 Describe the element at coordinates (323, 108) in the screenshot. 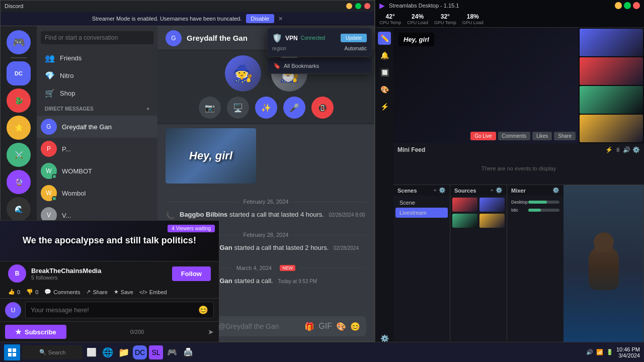

I see `call-end-button: 📵` at that location.